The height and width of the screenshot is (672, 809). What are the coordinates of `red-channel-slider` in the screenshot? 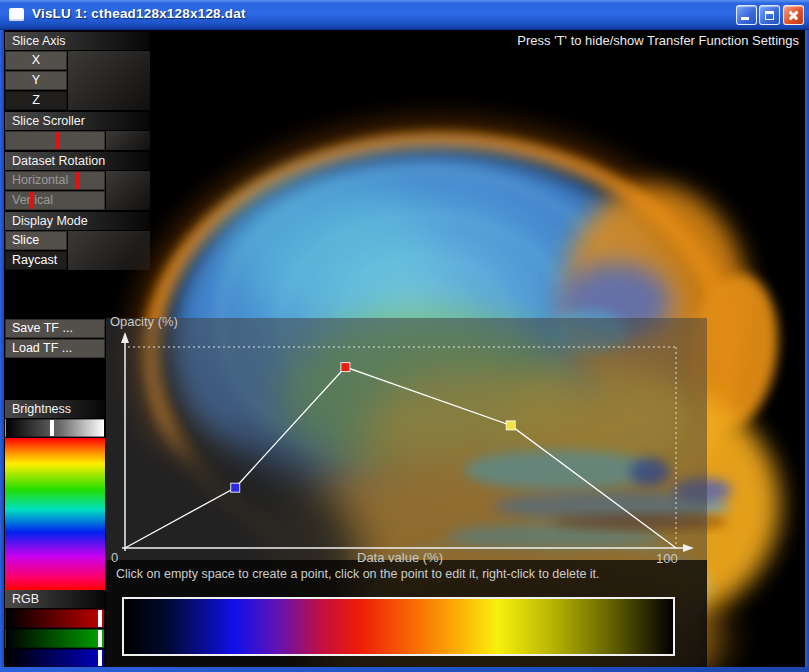 It's located at (55, 618).